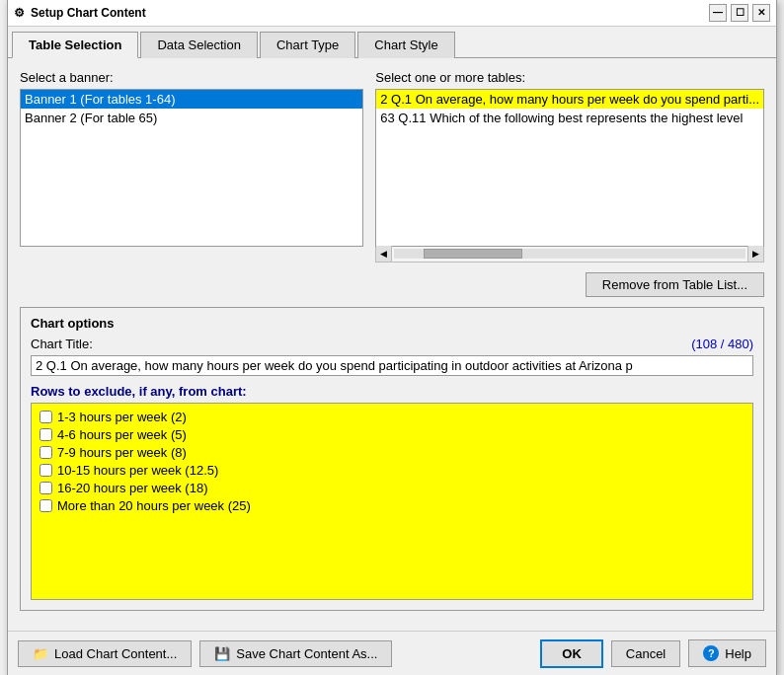 Image resolution: width=784 pixels, height=675 pixels. I want to click on rows-exclude-label: Rows to exclude, if any, from chart:, so click(392, 391).